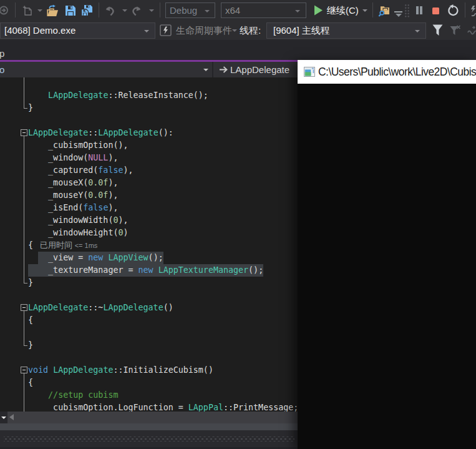 Image resolution: width=476 pixels, height=449 pixels. I want to click on toolbar-overflow-arrow-icon, so click(399, 15).